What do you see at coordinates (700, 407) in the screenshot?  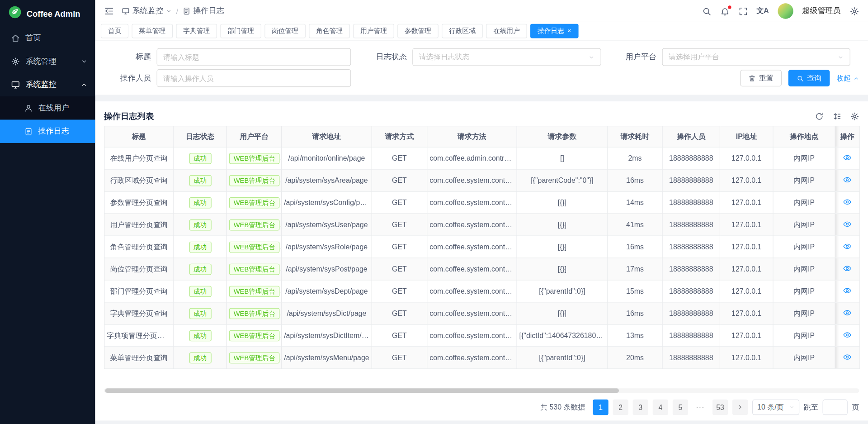 I see `page-number-button: ···` at bounding box center [700, 407].